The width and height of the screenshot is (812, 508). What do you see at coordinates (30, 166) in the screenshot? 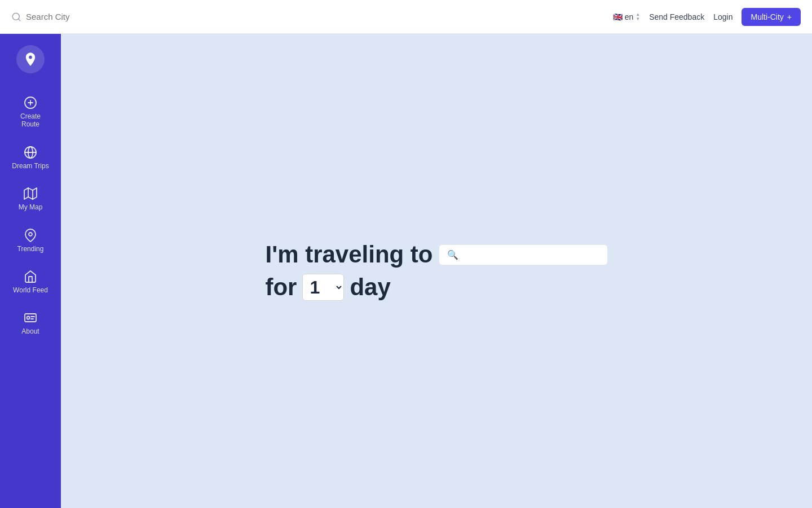
I see `sidebar-label-dream-trips: Dream Trips` at bounding box center [30, 166].